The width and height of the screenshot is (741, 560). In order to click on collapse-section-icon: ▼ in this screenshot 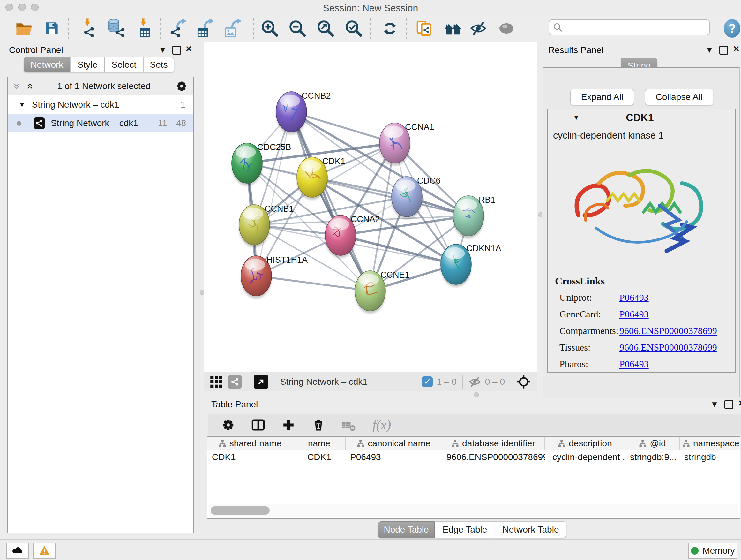, I will do `click(576, 117)`.